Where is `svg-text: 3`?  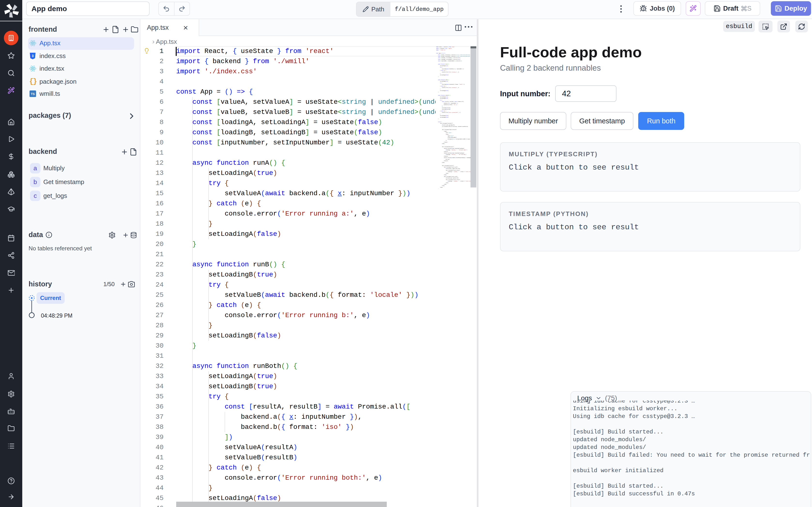 svg-text: 3 is located at coordinates (33, 56).